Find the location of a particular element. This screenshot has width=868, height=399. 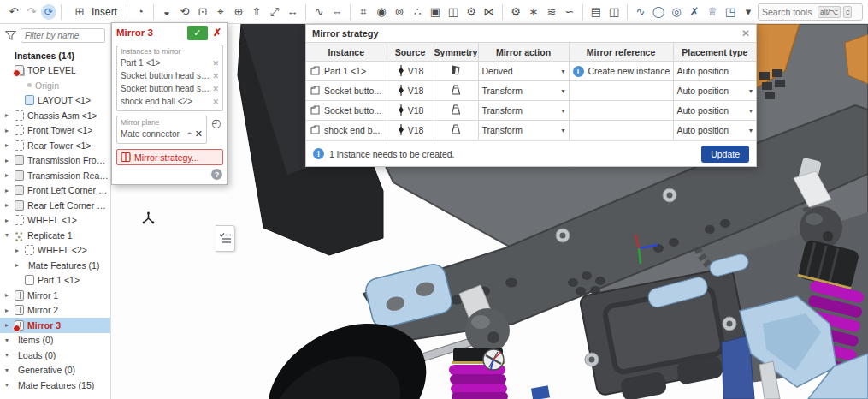

revolve-icon: ⟲ is located at coordinates (185, 12).